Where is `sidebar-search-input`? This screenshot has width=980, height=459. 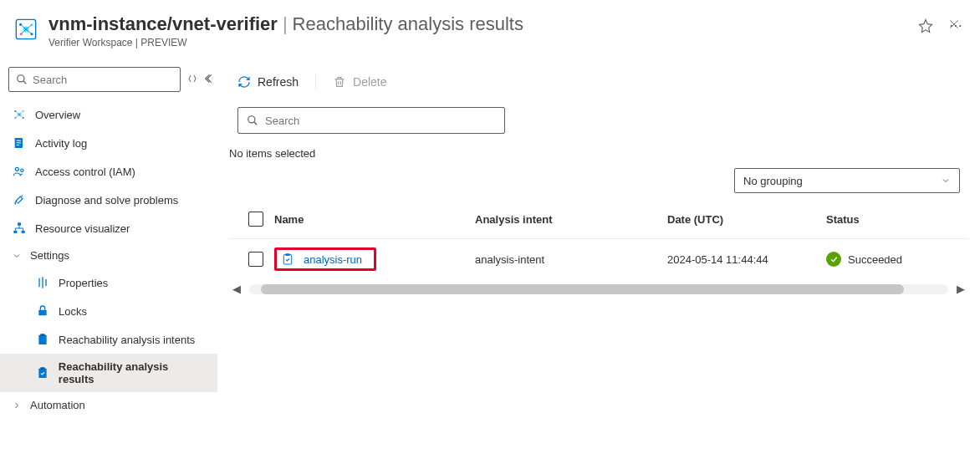
sidebar-search-input is located at coordinates (103, 80).